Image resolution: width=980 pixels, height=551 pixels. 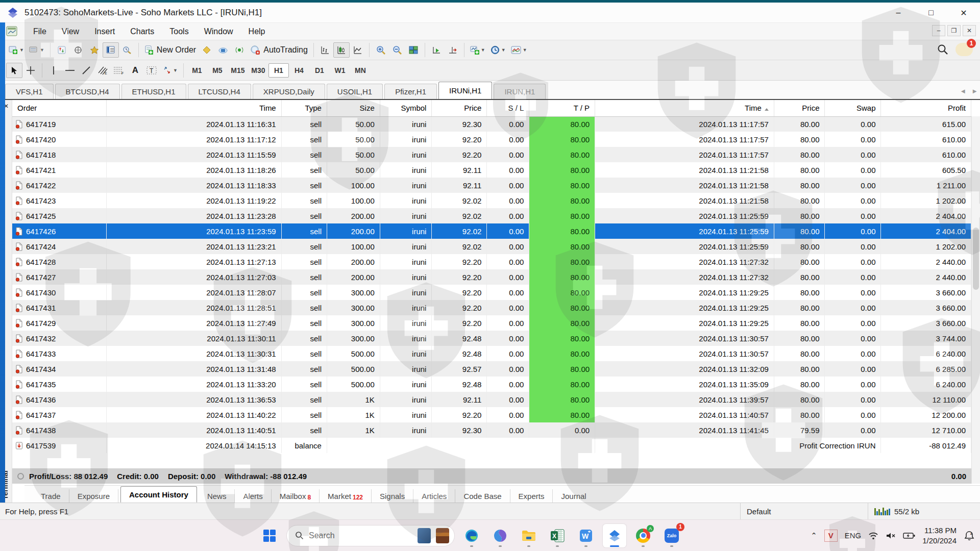 I want to click on chart-tab-iruni-h1: IRUNi,H1, so click(x=465, y=90).